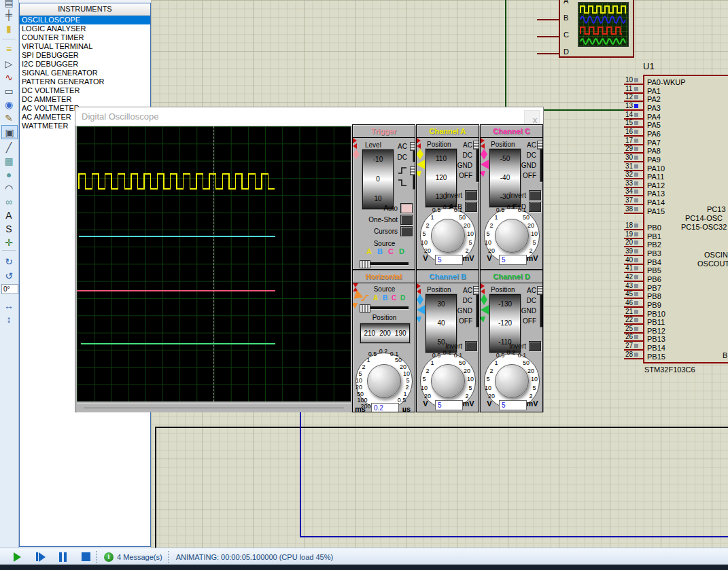  What do you see at coordinates (86, 557) in the screenshot?
I see `stop-button` at bounding box center [86, 557].